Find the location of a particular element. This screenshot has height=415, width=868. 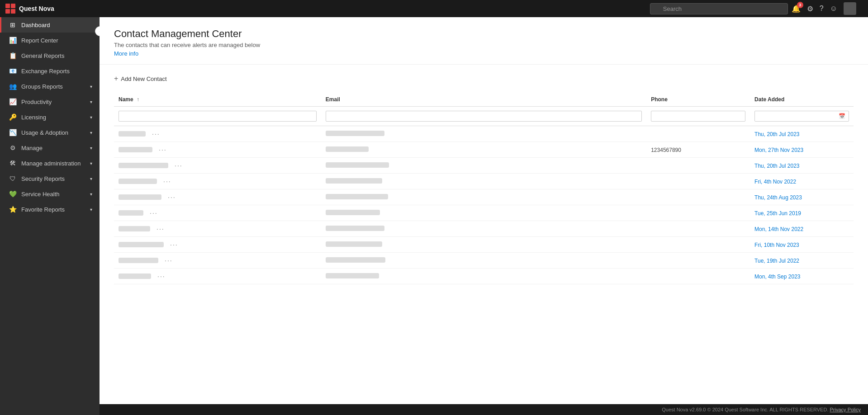

column-header-name: Name ↑ is located at coordinates (218, 99).